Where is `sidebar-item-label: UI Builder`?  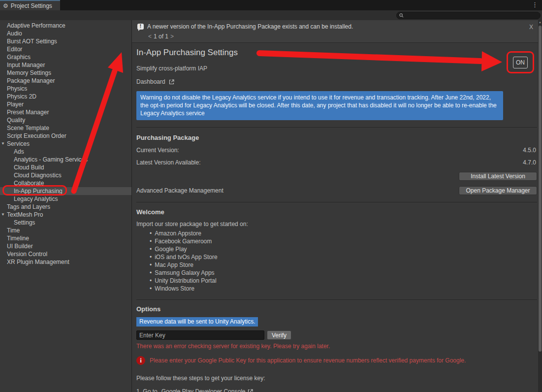 sidebar-item-label: UI Builder is located at coordinates (20, 246).